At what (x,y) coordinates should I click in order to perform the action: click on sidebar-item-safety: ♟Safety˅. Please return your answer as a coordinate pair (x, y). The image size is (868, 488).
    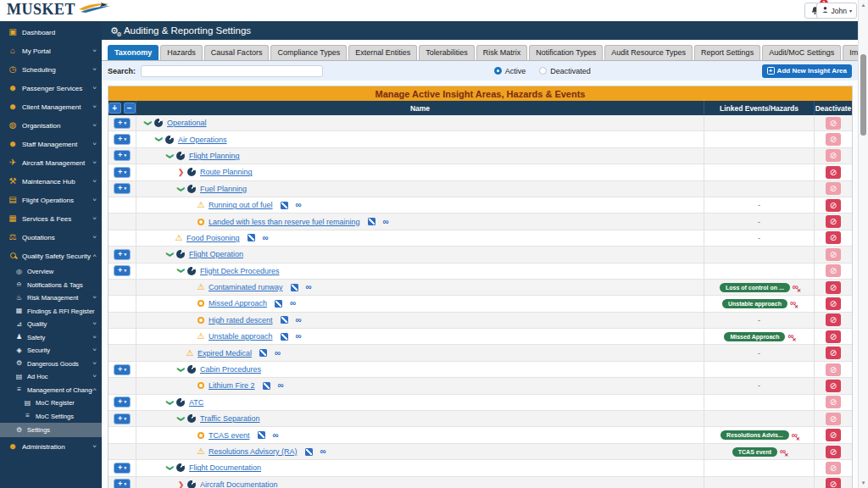
    Looking at the image, I should click on (51, 338).